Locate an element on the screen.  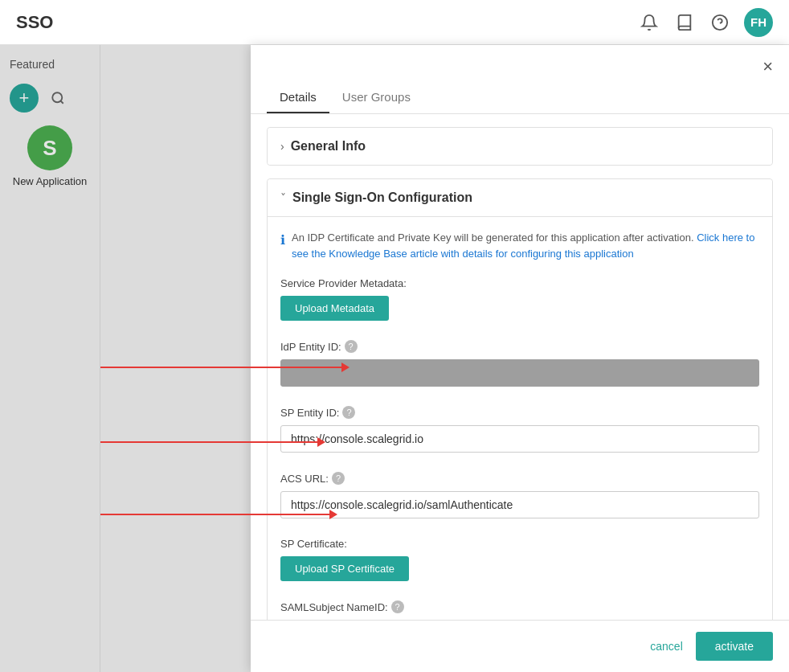
help-icon is located at coordinates (720, 23).